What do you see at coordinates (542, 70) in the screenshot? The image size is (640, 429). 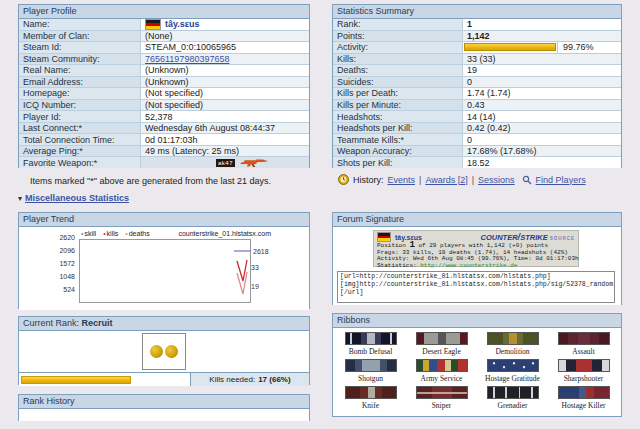 I see `deaths-value: 19` at bounding box center [542, 70].